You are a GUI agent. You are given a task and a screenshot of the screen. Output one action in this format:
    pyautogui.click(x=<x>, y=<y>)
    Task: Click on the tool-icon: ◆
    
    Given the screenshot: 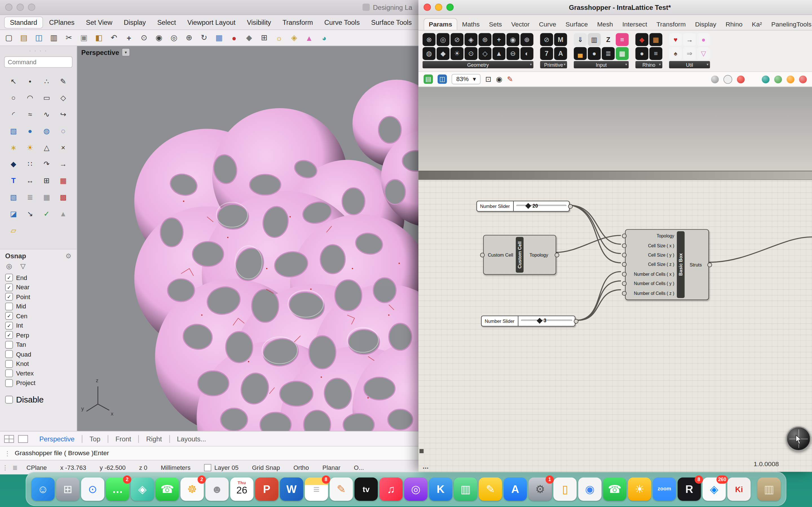 What is the action you would take?
    pyautogui.click(x=13, y=164)
    